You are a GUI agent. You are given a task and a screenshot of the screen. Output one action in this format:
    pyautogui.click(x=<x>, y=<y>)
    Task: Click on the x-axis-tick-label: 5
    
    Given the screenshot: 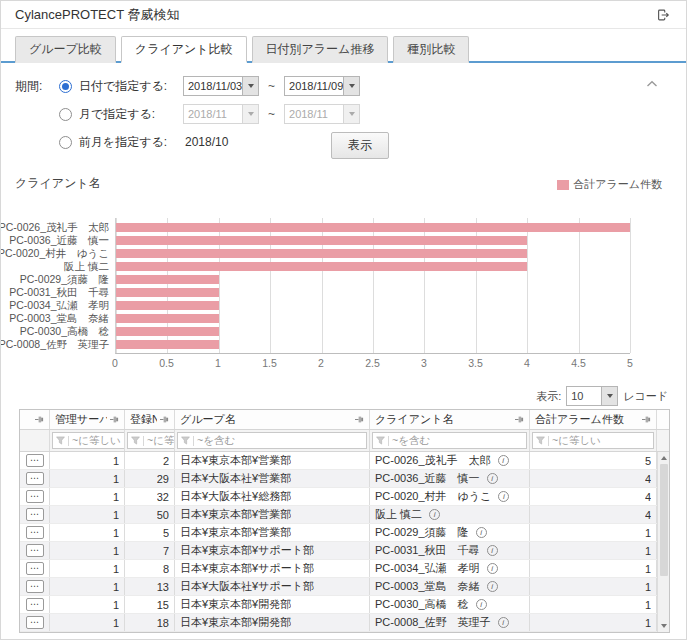 What is the action you would take?
    pyautogui.click(x=630, y=363)
    